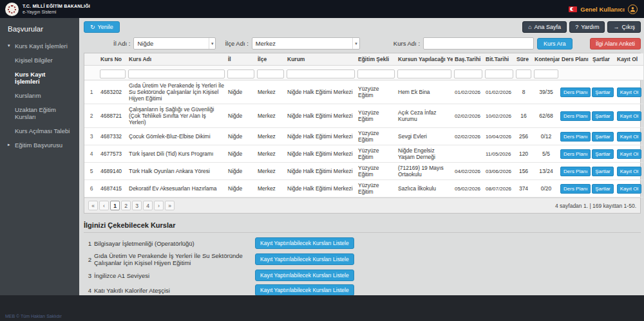  What do you see at coordinates (115, 206) in the screenshot?
I see `page-button: 1` at bounding box center [115, 206].